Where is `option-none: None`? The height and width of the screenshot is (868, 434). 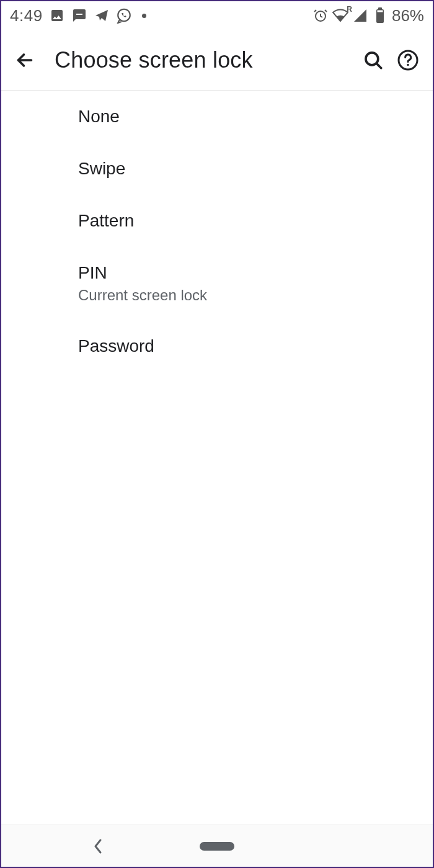
option-none: None is located at coordinates (217, 117).